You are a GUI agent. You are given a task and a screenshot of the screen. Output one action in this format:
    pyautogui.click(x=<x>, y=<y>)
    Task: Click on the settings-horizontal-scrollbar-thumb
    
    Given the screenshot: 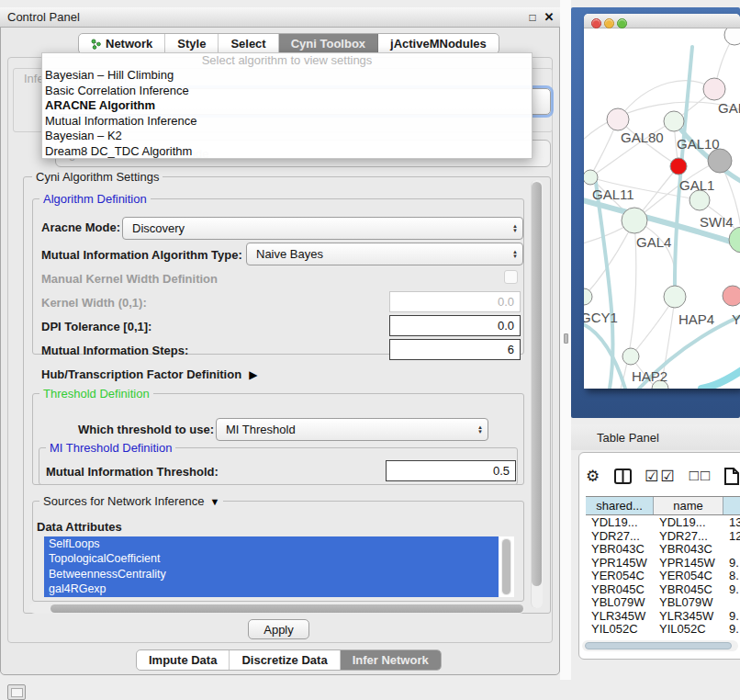 What is the action you would take?
    pyautogui.click(x=286, y=608)
    